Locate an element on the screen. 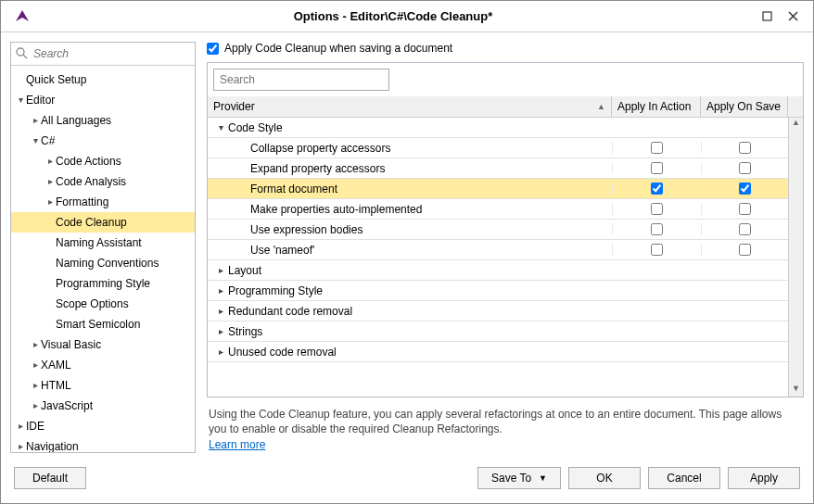 The width and height of the screenshot is (814, 504). provider-search-wrap is located at coordinates (505, 80).